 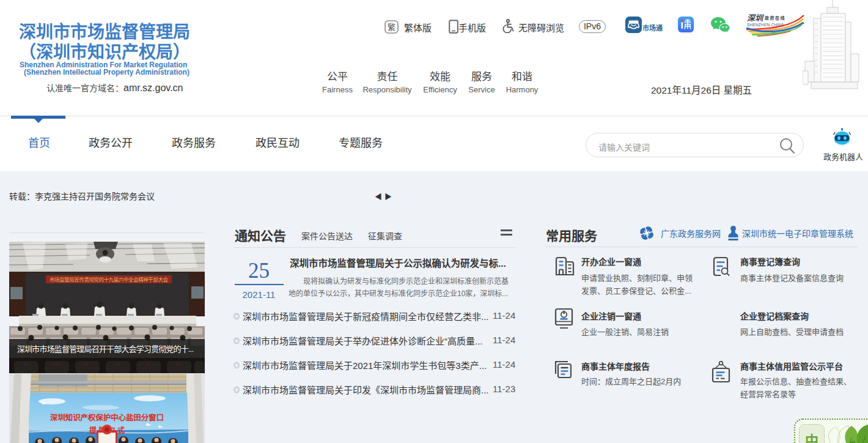 I want to click on svg-text: 深圳, so click(x=756, y=18).